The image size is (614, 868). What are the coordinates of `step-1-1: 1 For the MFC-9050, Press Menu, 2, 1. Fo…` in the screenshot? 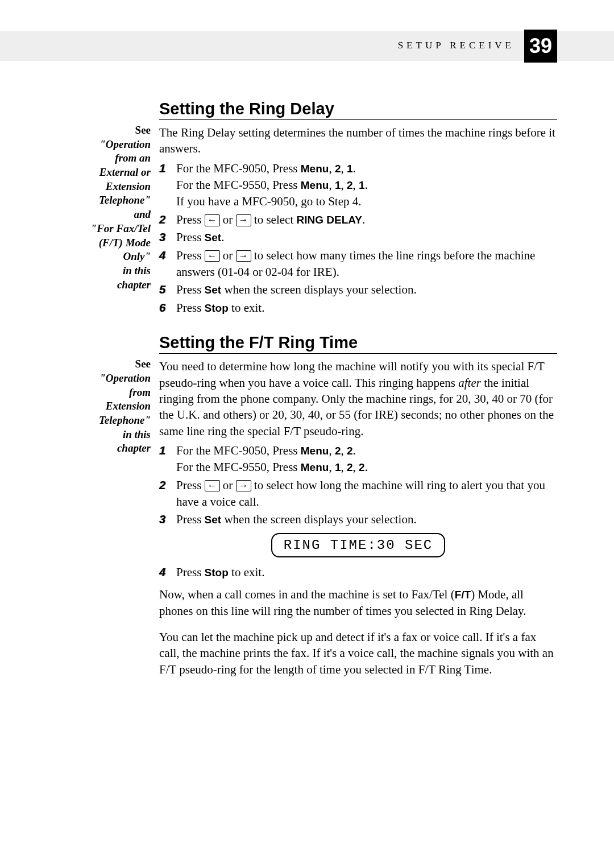 It's located at (358, 185).